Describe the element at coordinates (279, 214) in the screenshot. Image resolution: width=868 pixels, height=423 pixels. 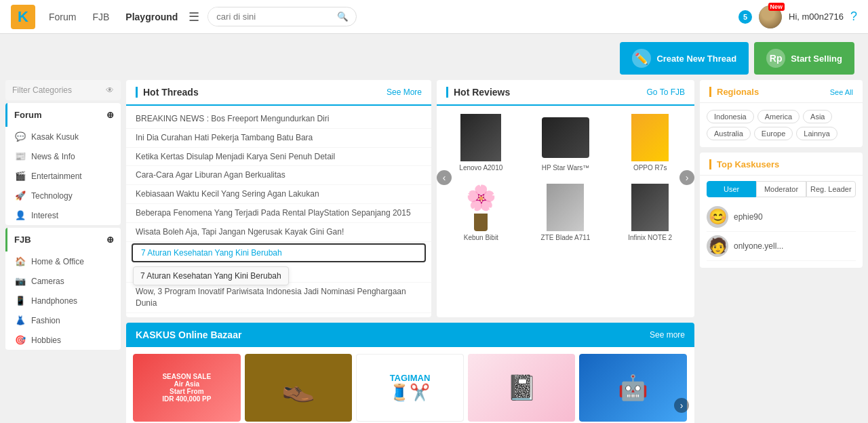
I see `thread-item-5: Beberapa Fenomena Yang Terjadi Pada Rent…` at that location.